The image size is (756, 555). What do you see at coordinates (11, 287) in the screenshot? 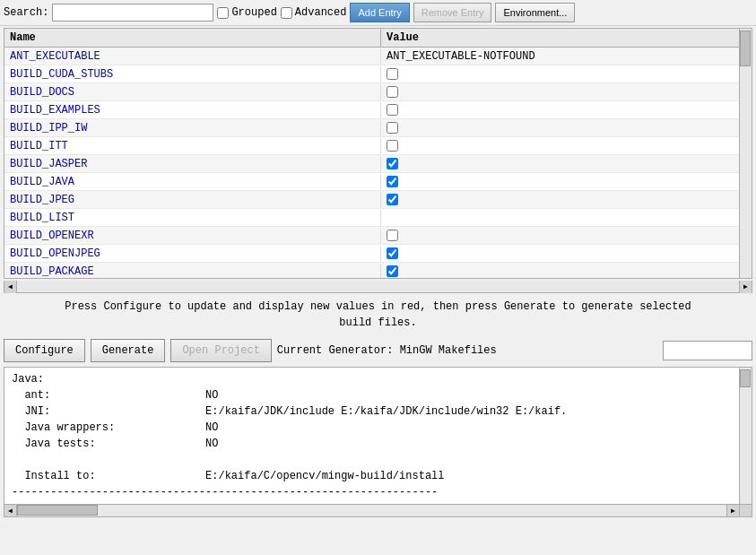
I see `hscroll-left-button: ◀` at bounding box center [11, 287].